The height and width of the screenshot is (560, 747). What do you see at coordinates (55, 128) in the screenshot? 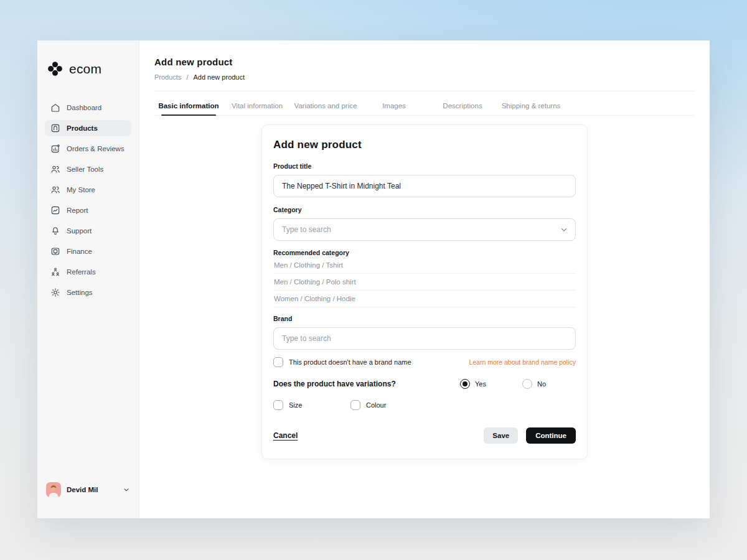
I see `products-icon` at bounding box center [55, 128].